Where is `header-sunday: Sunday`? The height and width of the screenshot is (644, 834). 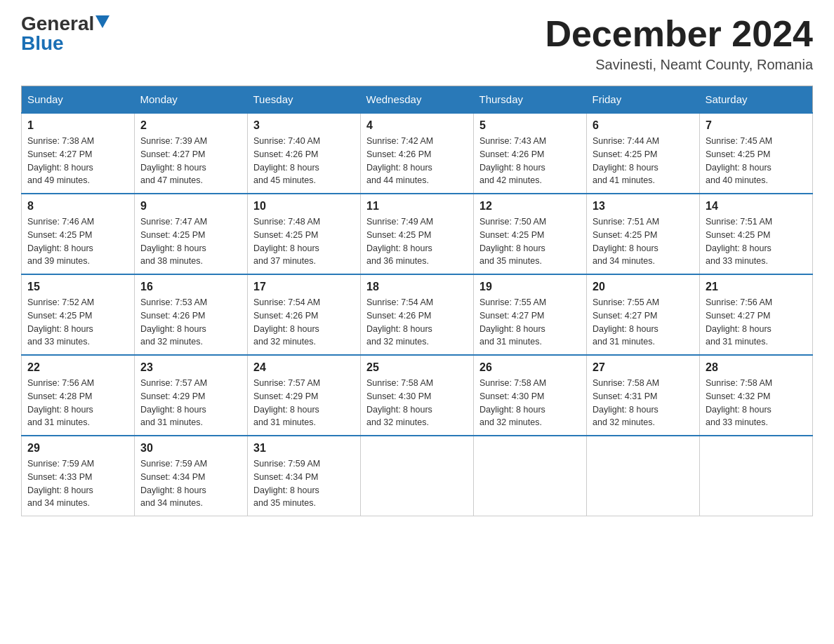
header-sunday: Sunday is located at coordinates (79, 100).